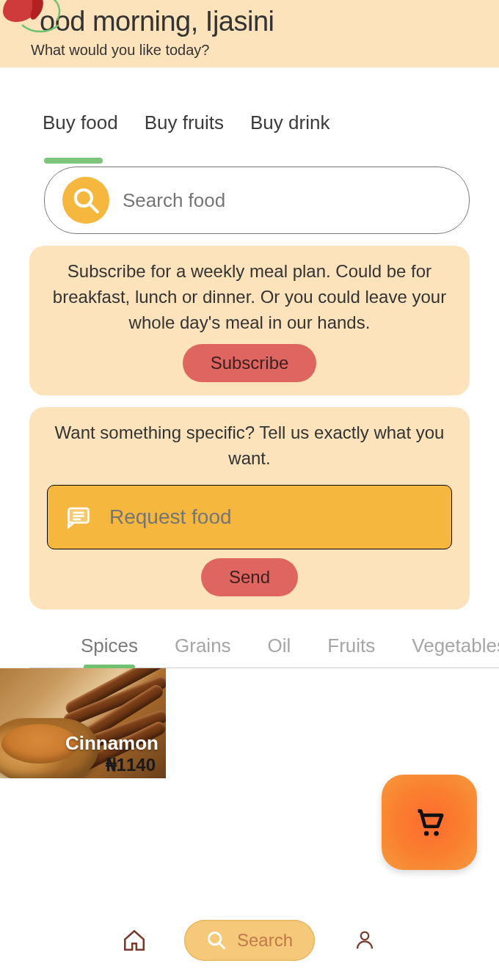  What do you see at coordinates (365, 940) in the screenshot?
I see `nav-profile` at bounding box center [365, 940].